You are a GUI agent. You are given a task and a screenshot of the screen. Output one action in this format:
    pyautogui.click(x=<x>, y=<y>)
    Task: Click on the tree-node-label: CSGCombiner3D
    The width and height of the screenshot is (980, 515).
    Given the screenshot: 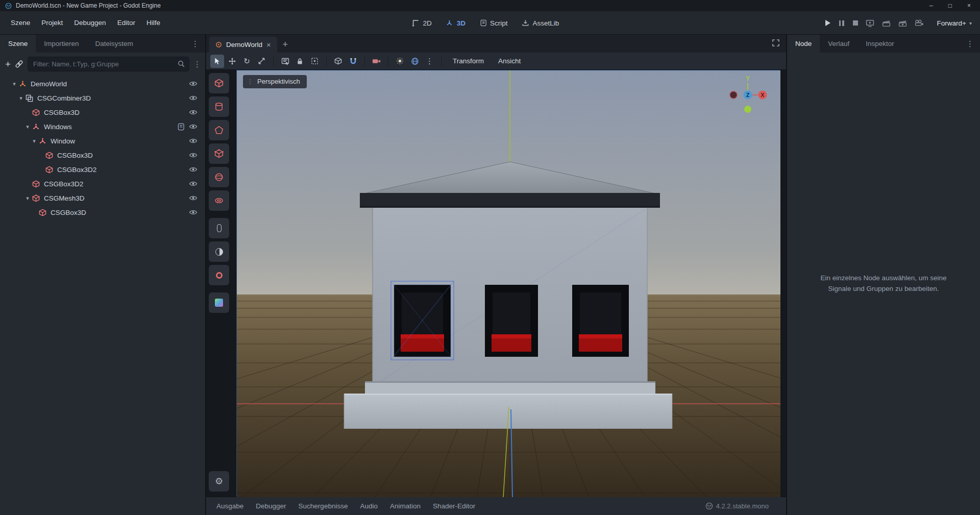 What is the action you would take?
    pyautogui.click(x=64, y=98)
    